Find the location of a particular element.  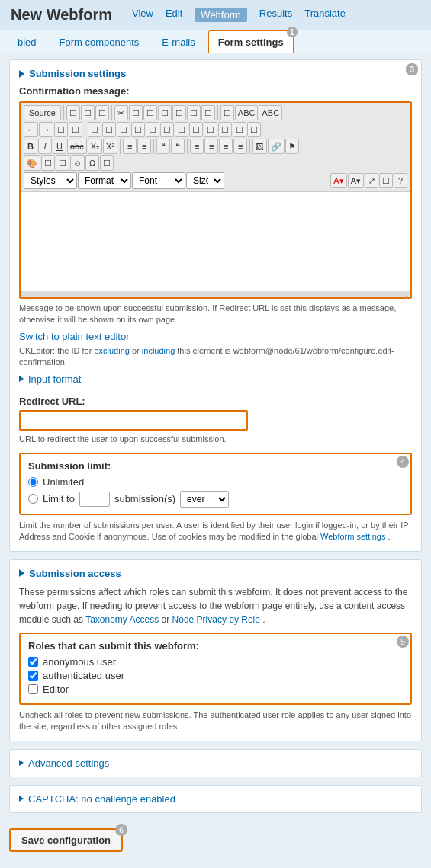

tab-bled: bled is located at coordinates (27, 42).